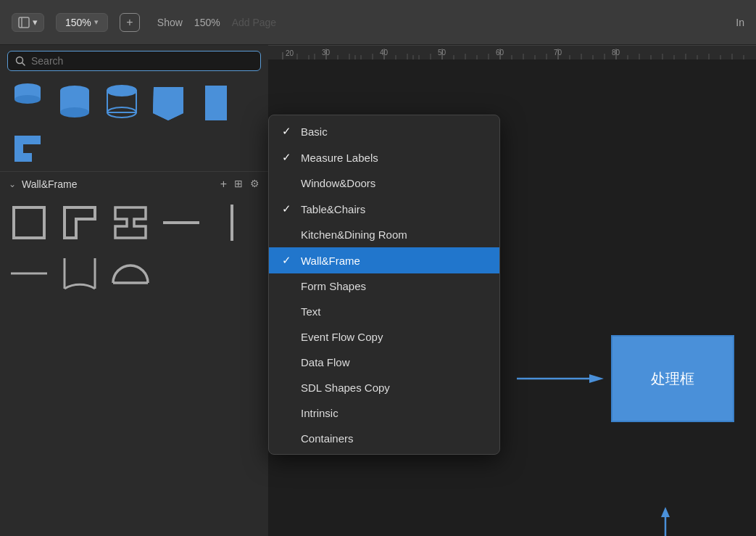  I want to click on dropdown-label-containers: Containers, so click(328, 438).